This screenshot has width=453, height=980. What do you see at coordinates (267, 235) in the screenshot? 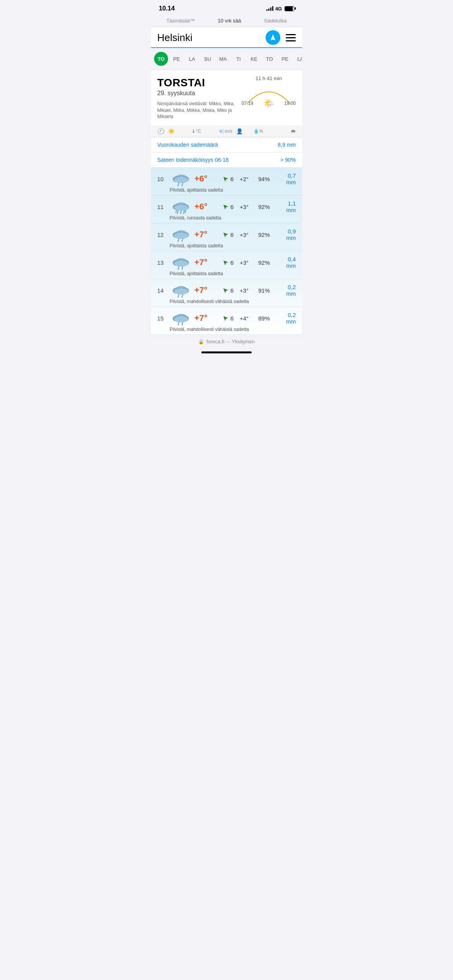
I see `humid-2: 92%` at bounding box center [267, 235].